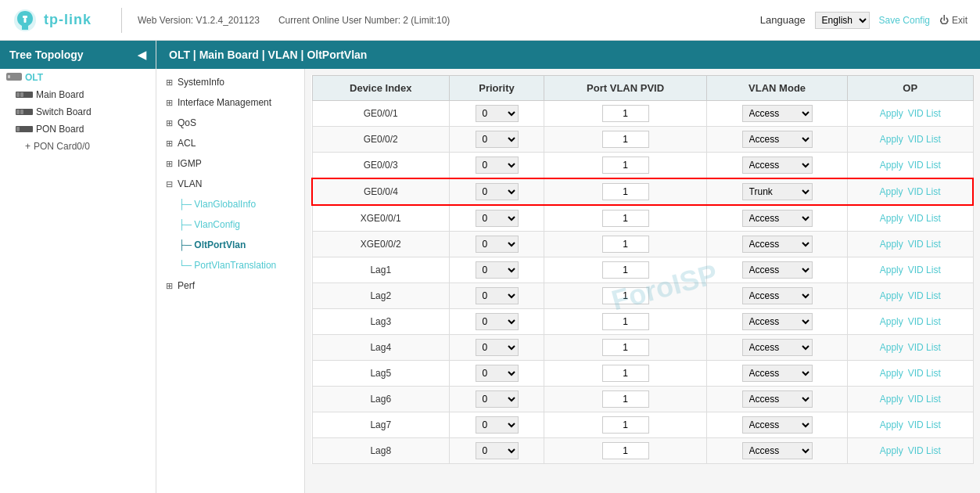 This screenshot has width=980, height=493. Describe the element at coordinates (230, 82) in the screenshot. I see `nav-item-systeminfo: ⊞ SystemInfo` at that location.